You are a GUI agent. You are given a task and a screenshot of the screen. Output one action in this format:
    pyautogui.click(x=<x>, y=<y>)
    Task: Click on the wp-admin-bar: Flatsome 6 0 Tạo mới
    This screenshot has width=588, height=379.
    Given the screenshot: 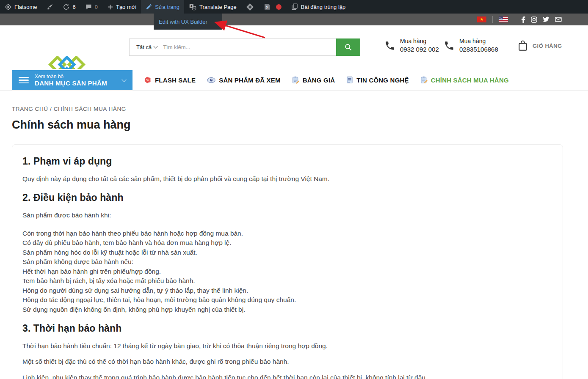 What is the action you would take?
    pyautogui.click(x=294, y=7)
    